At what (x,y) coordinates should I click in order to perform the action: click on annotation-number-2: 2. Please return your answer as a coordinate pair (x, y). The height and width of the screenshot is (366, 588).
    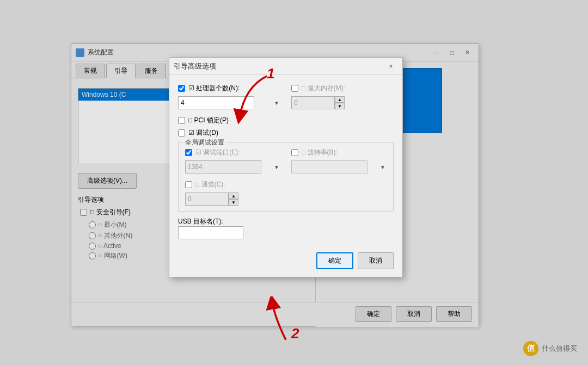
    Looking at the image, I should click on (295, 334).